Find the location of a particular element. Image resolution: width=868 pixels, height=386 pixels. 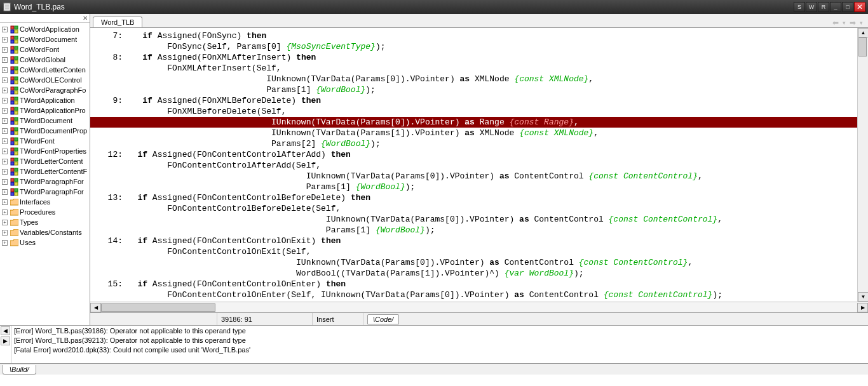

code-line: 12: if Assigned(FOnContentControlAfterAd… is located at coordinates (474, 155).